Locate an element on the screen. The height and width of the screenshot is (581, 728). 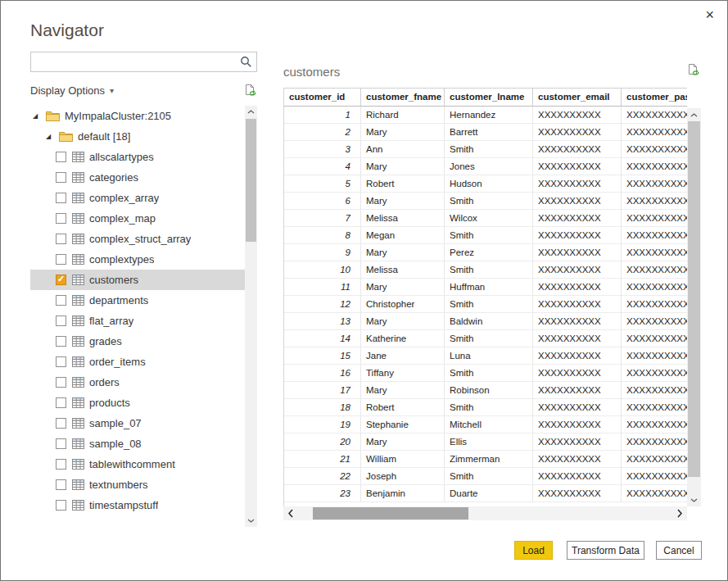
table-vertical-scrollbar is located at coordinates (694, 307).